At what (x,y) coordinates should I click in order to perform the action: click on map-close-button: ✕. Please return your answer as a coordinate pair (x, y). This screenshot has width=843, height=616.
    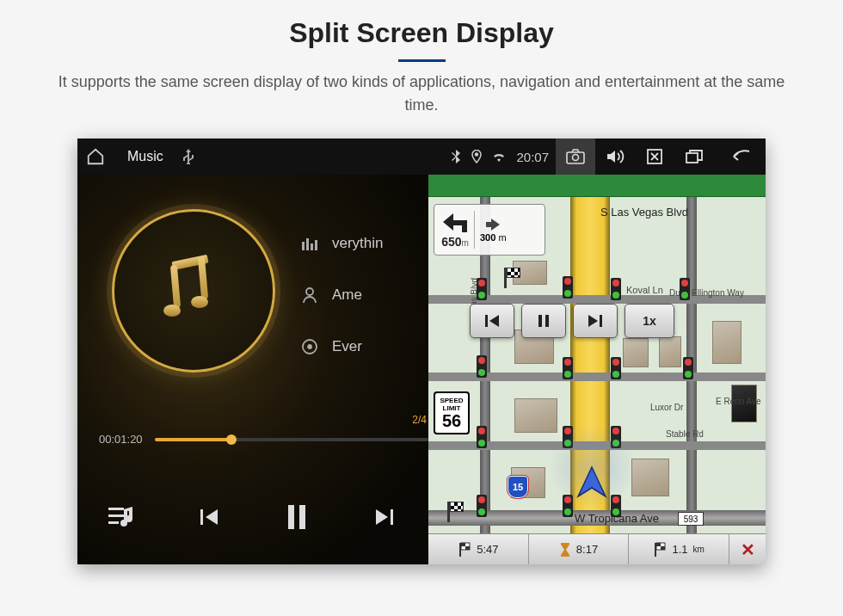
    Looking at the image, I should click on (748, 549).